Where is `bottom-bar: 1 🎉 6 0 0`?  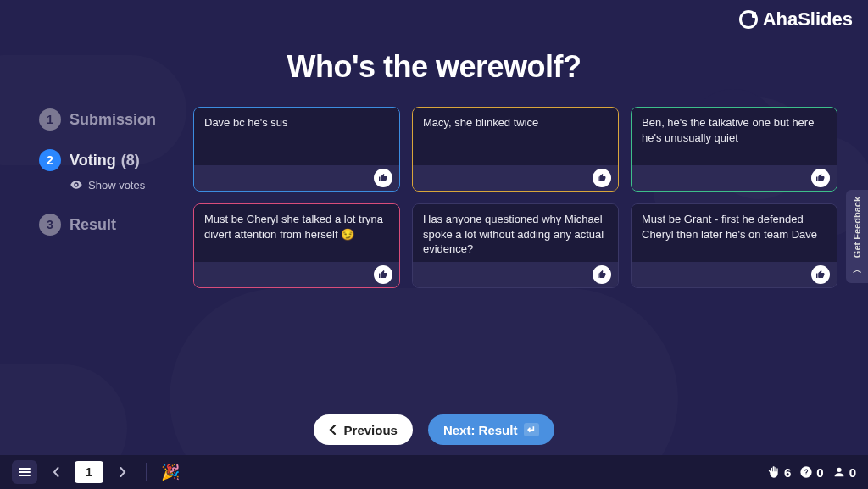 bottom-bar: 1 🎉 6 0 0 is located at coordinates (434, 472).